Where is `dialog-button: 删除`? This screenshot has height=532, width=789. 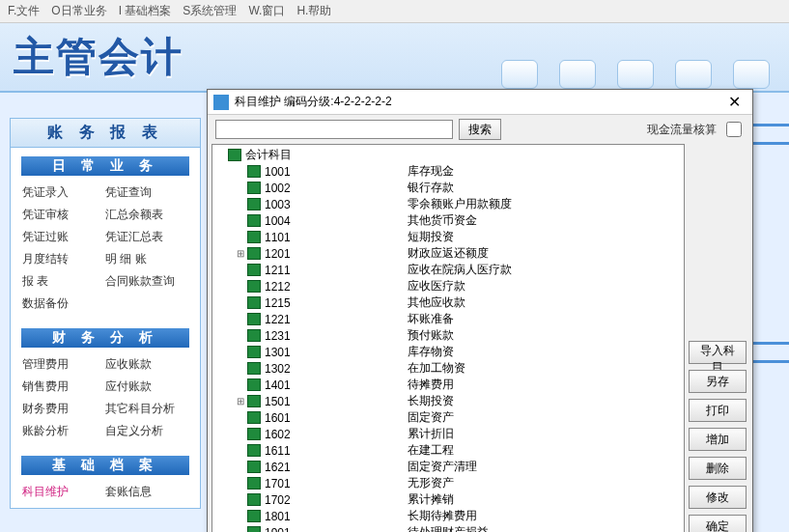 dialog-button: 删除 is located at coordinates (718, 468).